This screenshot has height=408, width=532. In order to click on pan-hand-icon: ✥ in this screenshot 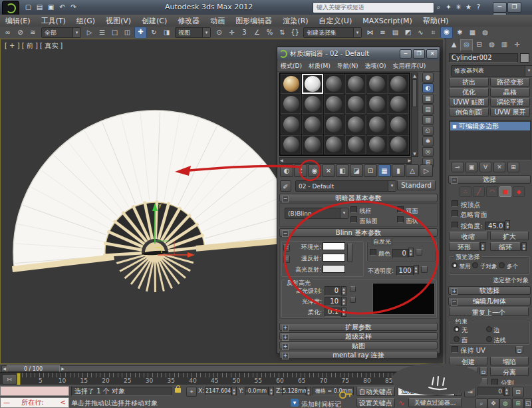, I will do `click(493, 403)`.